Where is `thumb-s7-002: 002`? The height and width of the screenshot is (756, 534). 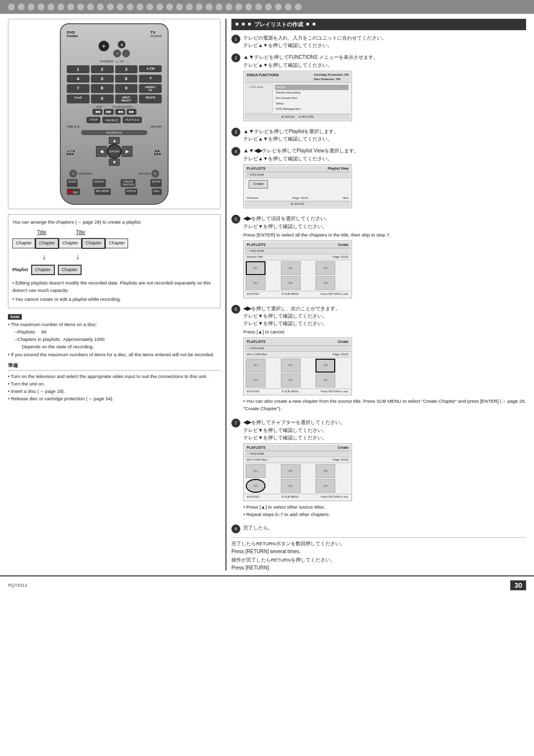 thumb-s7-002: 002 is located at coordinates (291, 471).